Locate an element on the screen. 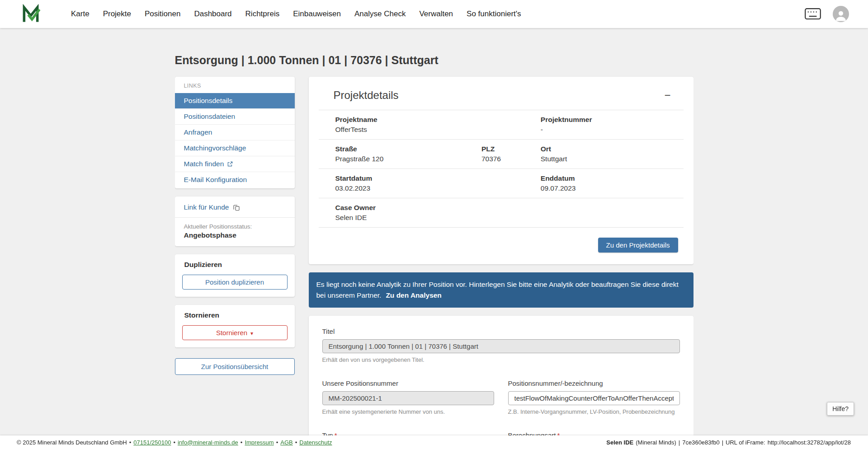 The image size is (868, 449). plz-value: 70376 is located at coordinates (511, 159).